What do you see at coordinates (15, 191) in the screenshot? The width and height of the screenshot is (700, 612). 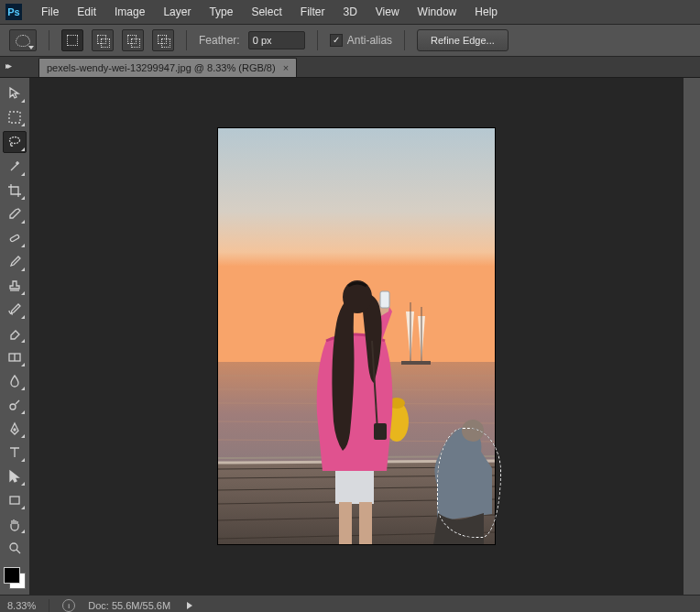 I see `tool-crop` at bounding box center [15, 191].